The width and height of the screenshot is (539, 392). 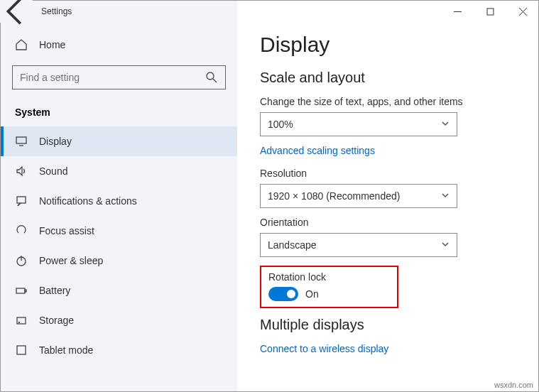 What do you see at coordinates (16, 11) in the screenshot?
I see `back-button` at bounding box center [16, 11].